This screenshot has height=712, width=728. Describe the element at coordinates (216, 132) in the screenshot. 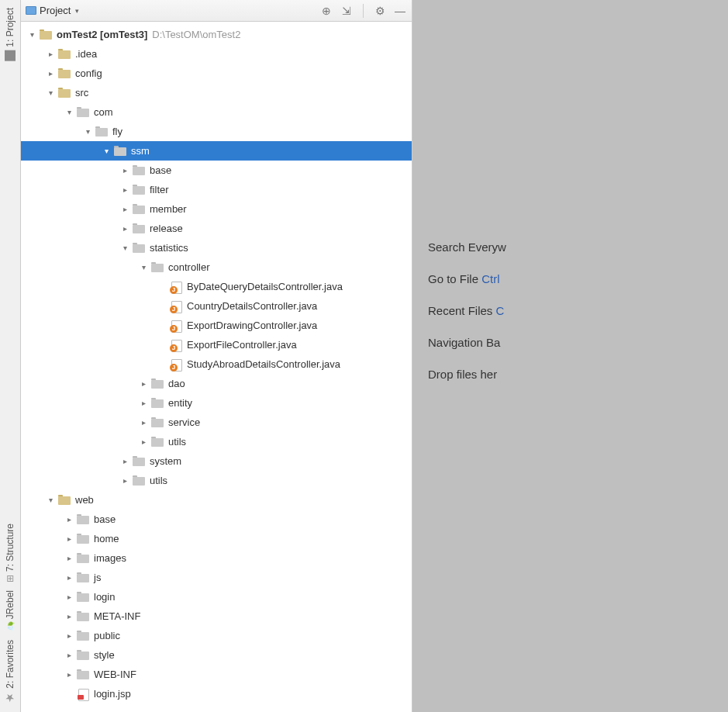

I see `tree-row: ▾fly` at that location.